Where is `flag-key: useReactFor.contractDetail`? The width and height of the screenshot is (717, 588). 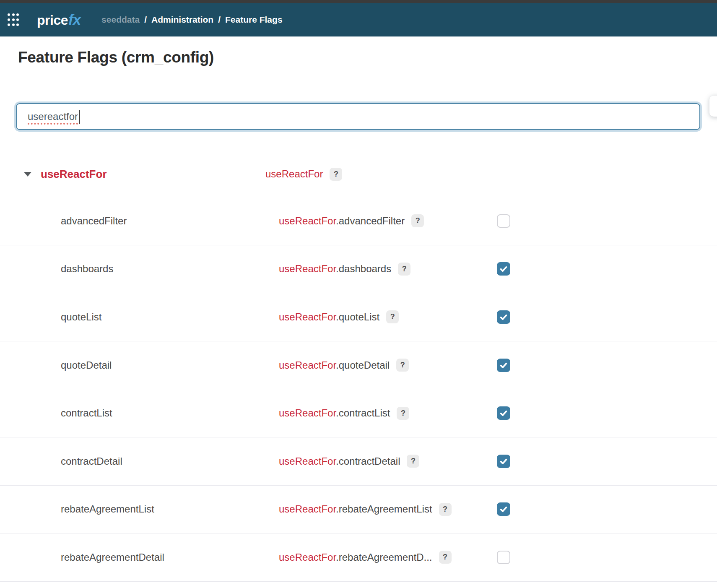 flag-key: useReactFor.contractDetail is located at coordinates (340, 461).